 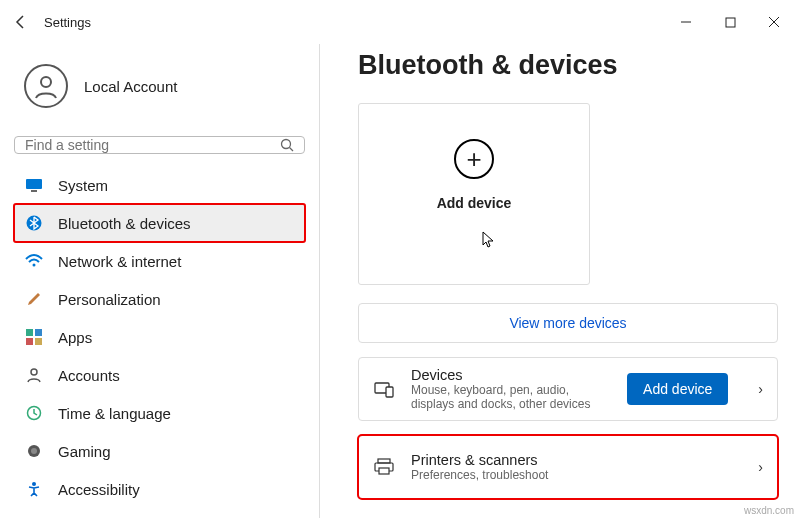 What do you see at coordinates (474, 194) in the screenshot?
I see `add-device-card: + Add device` at bounding box center [474, 194].